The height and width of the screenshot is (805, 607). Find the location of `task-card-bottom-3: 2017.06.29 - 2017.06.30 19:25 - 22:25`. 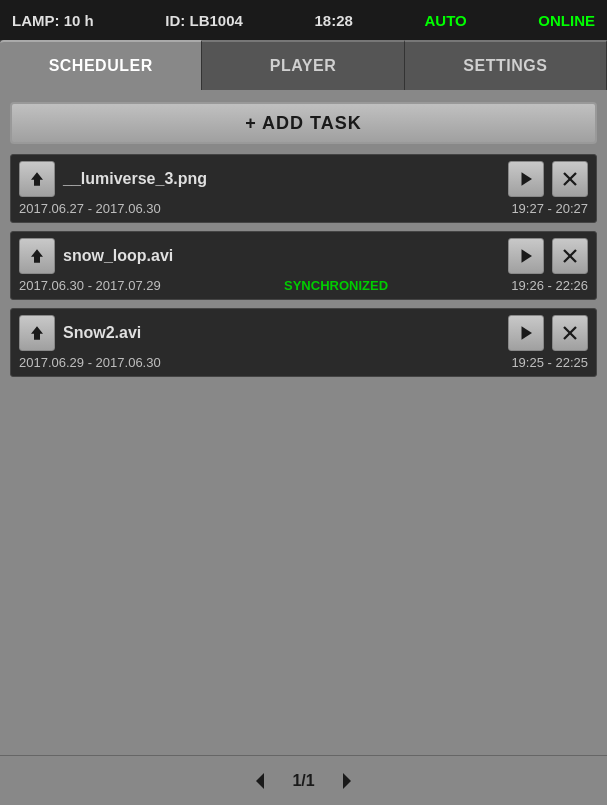

task-card-bottom-3: 2017.06.29 - 2017.06.30 19:25 - 22:25 is located at coordinates (304, 362).